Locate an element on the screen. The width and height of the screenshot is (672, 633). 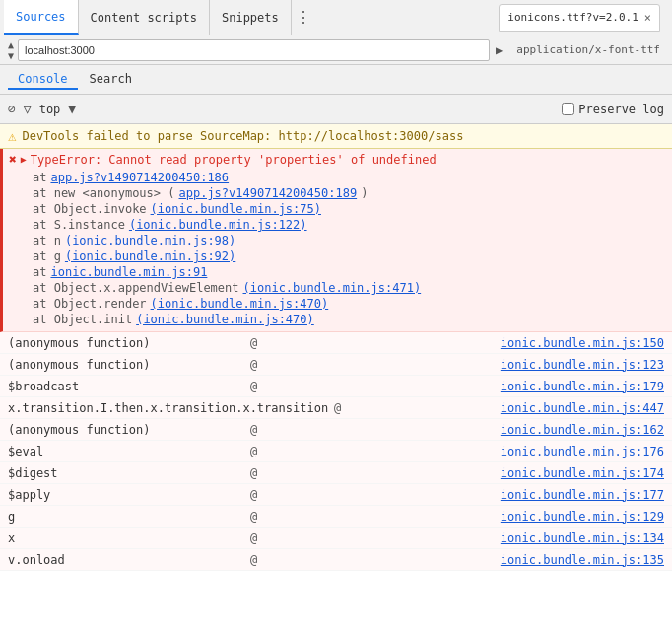
stack-line-8: at Object.render (ionic.bundle.min.js:47… is located at coordinates (349, 304).